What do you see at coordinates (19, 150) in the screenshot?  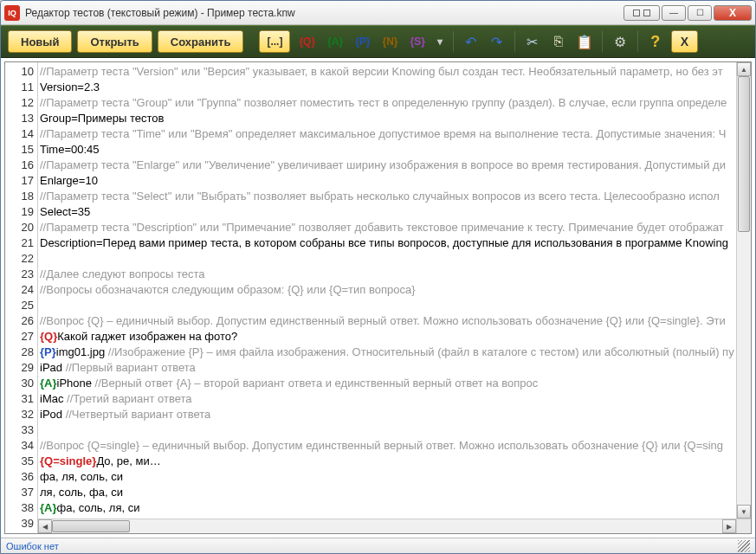 I see `line-number: 15` at bounding box center [19, 150].